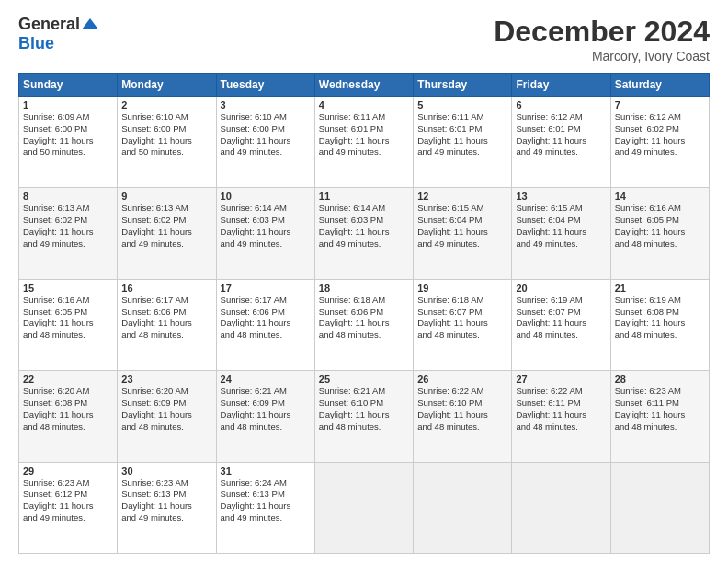 This screenshot has width=728, height=563. Describe the element at coordinates (266, 500) in the screenshot. I see `cell-info: Sunrise: 6:24 AMSunset: 6:13 PMDaylight:…` at that location.